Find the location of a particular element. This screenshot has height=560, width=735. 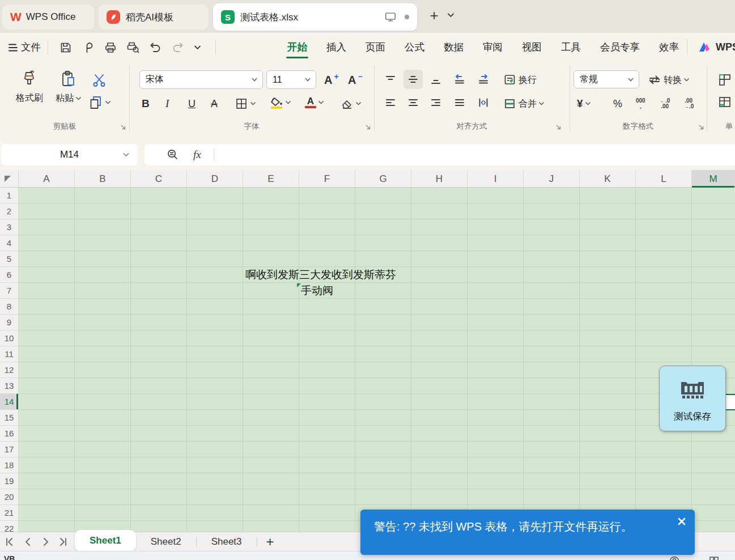

justify-button is located at coordinates (460, 103).